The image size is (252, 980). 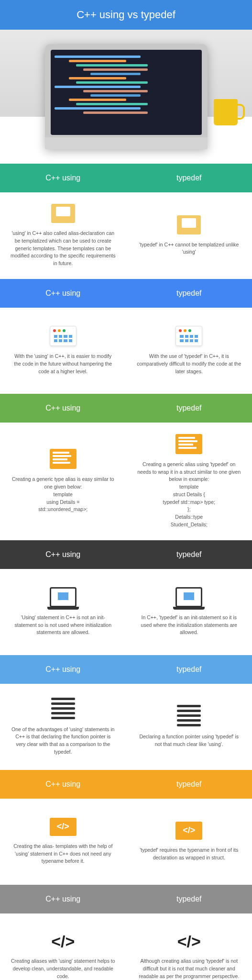 What do you see at coordinates (63, 235) in the screenshot?
I see `section-content-using: 'using' in C++ also called alias-declara…` at bounding box center [63, 235].